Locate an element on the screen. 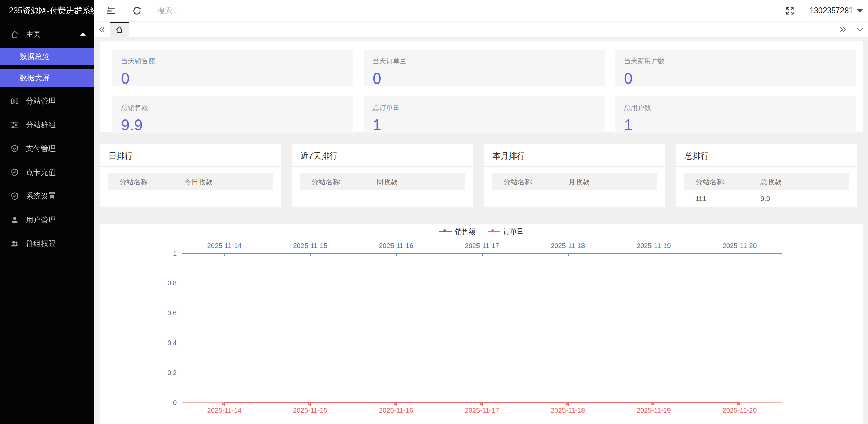 This screenshot has height=424, width=868. stat-card-3: 总销售额9.9 is located at coordinates (233, 115).